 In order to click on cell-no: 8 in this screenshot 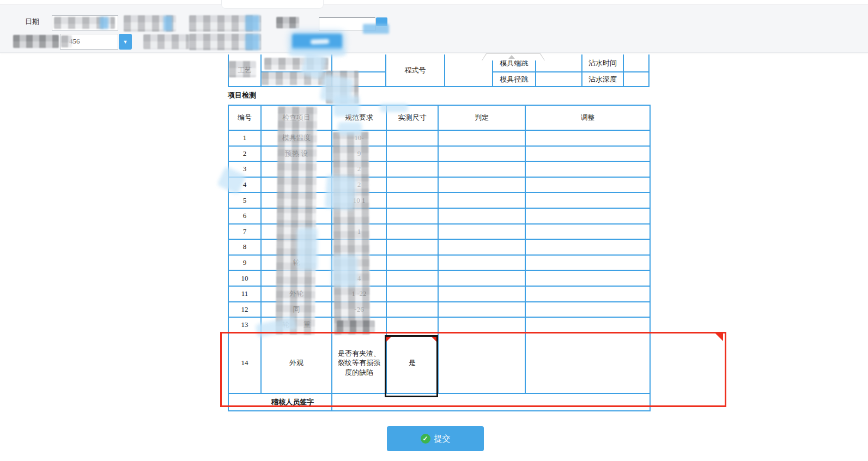, I will do `click(245, 247)`.